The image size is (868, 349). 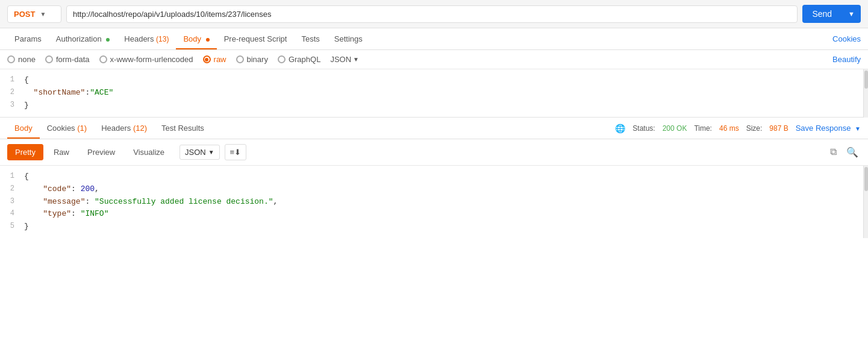 I want to click on send-button: Send ▼, so click(x=831, y=14).